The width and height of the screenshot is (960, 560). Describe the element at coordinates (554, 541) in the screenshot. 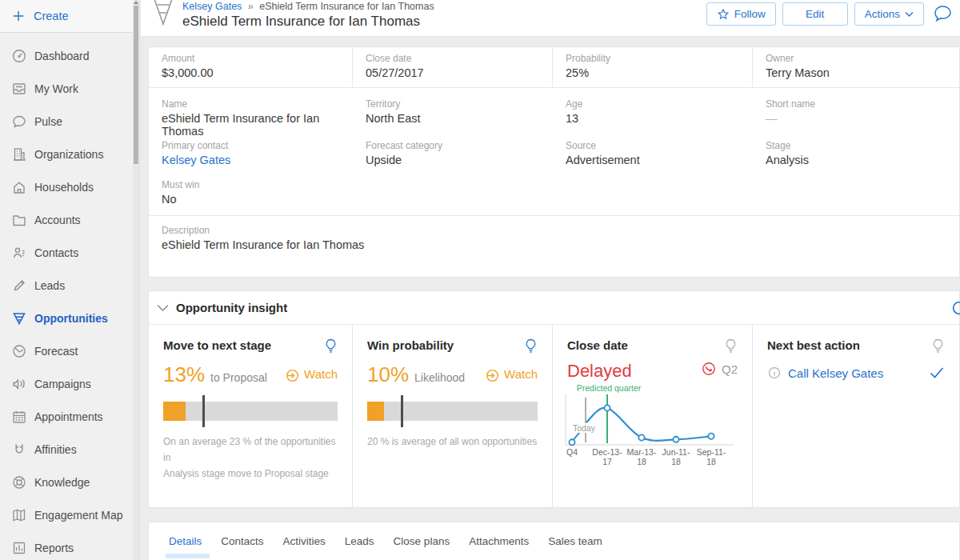

I see `tabs-row: Details Contacts Activities Leads Close …` at that location.